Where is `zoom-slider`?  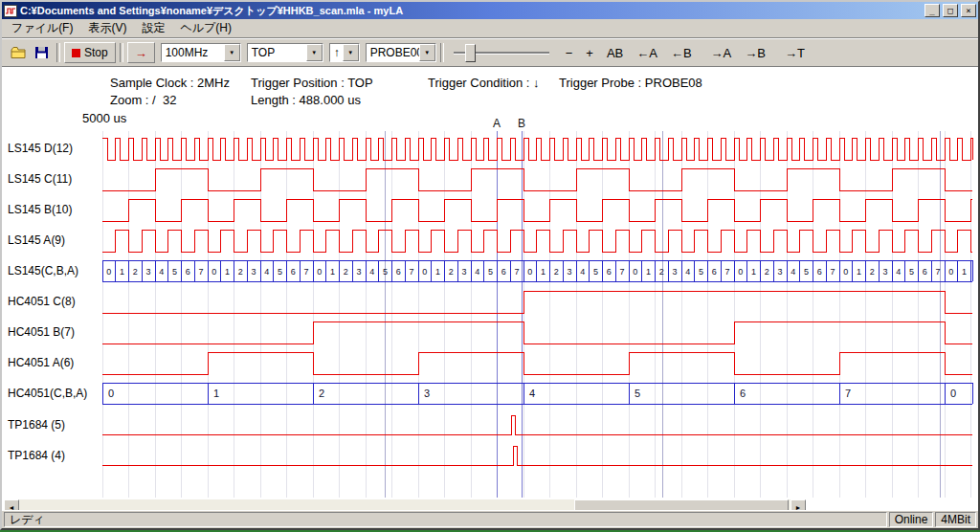
zoom-slider is located at coordinates (501, 53).